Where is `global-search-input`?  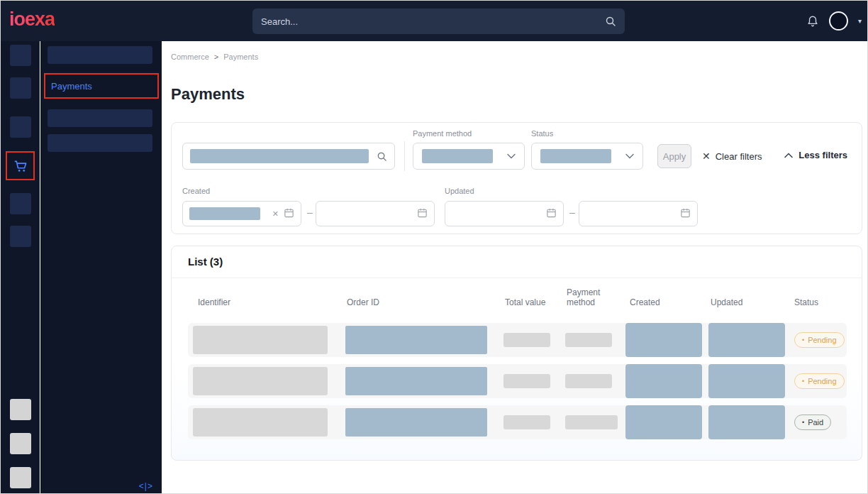 global-search-input is located at coordinates (433, 21).